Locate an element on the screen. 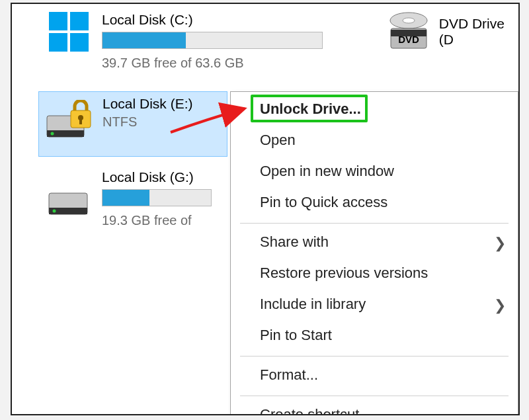 This screenshot has height=420, width=529. windows-logo-icon is located at coordinates (69, 32).